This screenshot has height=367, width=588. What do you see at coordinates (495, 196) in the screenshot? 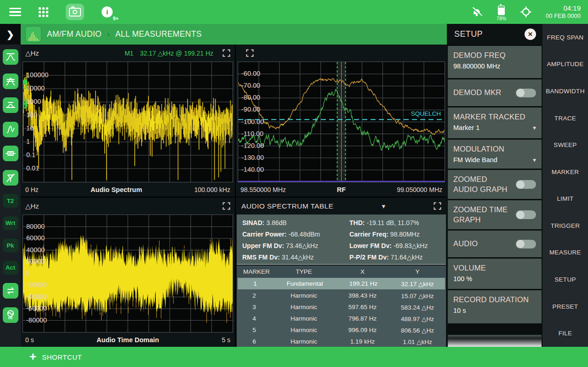
I see `setup-panel: DEMOD FREQ 98.800000 MHz DEMOD MKR MARKE…` at bounding box center [495, 196].